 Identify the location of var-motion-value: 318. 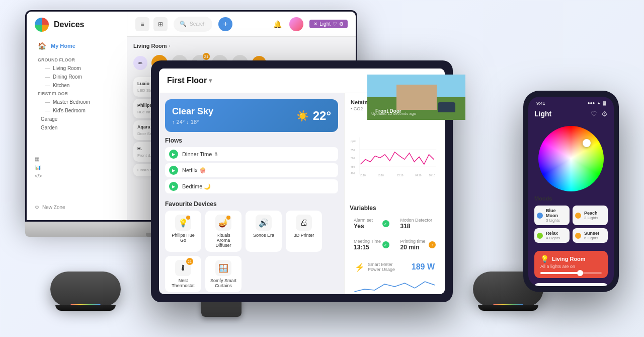
(417, 226).